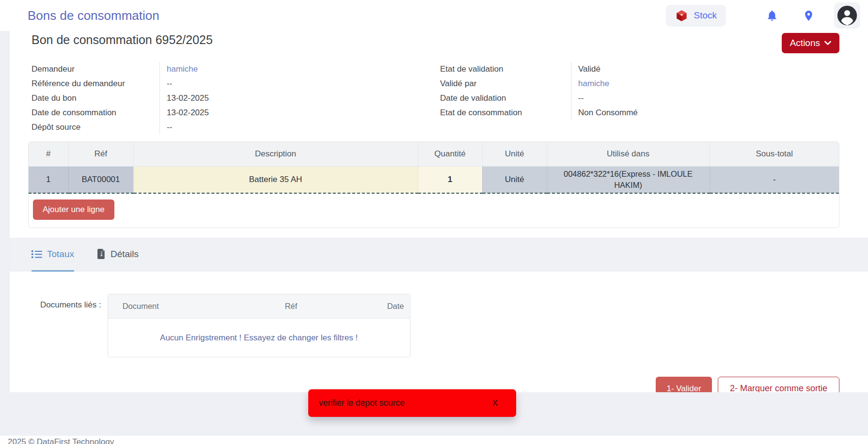 The image size is (868, 444). What do you see at coordinates (322, 306) in the screenshot?
I see `doc-header-ref: Réf` at bounding box center [322, 306].